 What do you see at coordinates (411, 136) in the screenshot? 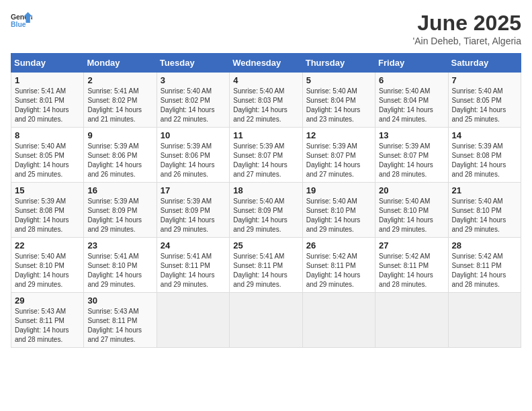
I see `day-number: 13` at bounding box center [411, 136].